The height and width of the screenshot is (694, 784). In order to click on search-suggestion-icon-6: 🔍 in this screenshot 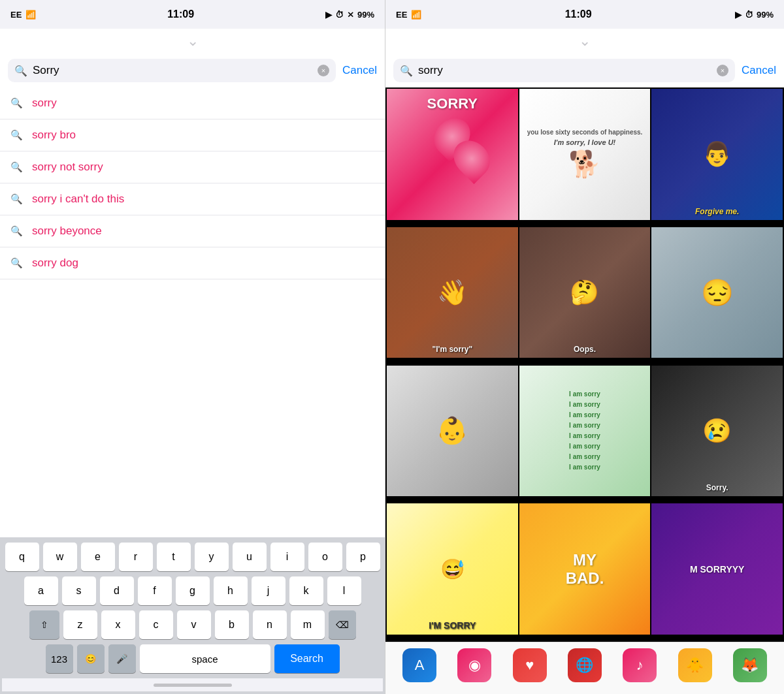, I will do `click(17, 263)`.